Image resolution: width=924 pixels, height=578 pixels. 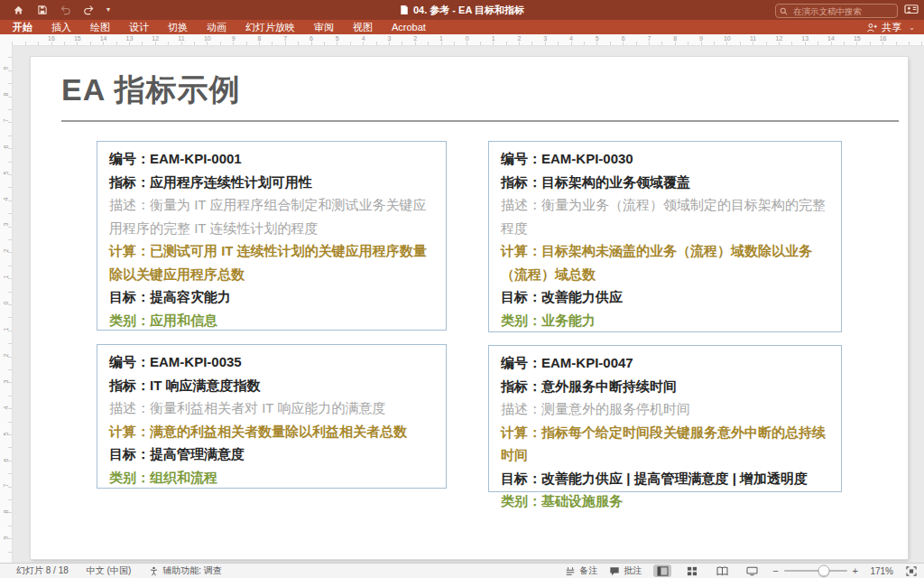 What do you see at coordinates (779, 38) in the screenshot?
I see `ruler-number: 12` at bounding box center [779, 38].